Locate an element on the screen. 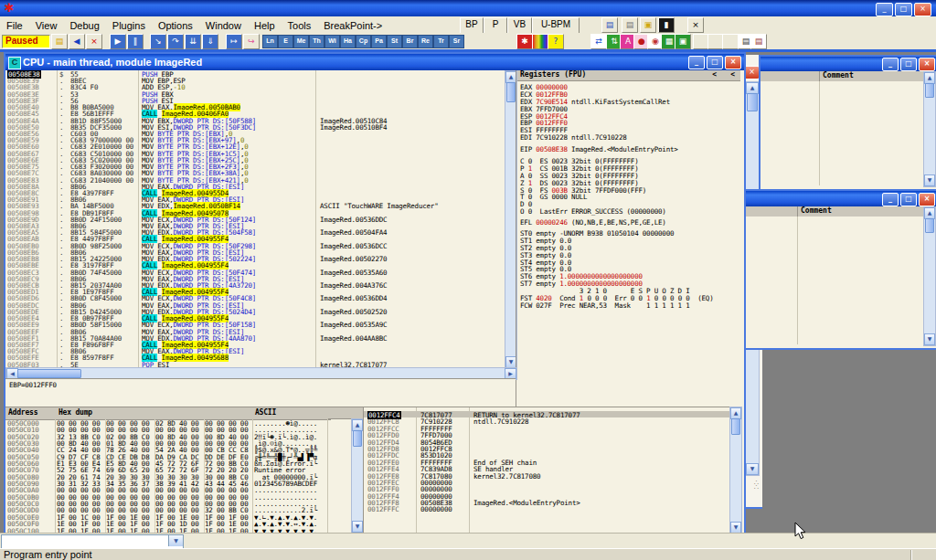 The width and height of the screenshot is (936, 560). stack-row: 0012FFE87C817080kernel32.7C817080 is located at coordinates (547, 475).